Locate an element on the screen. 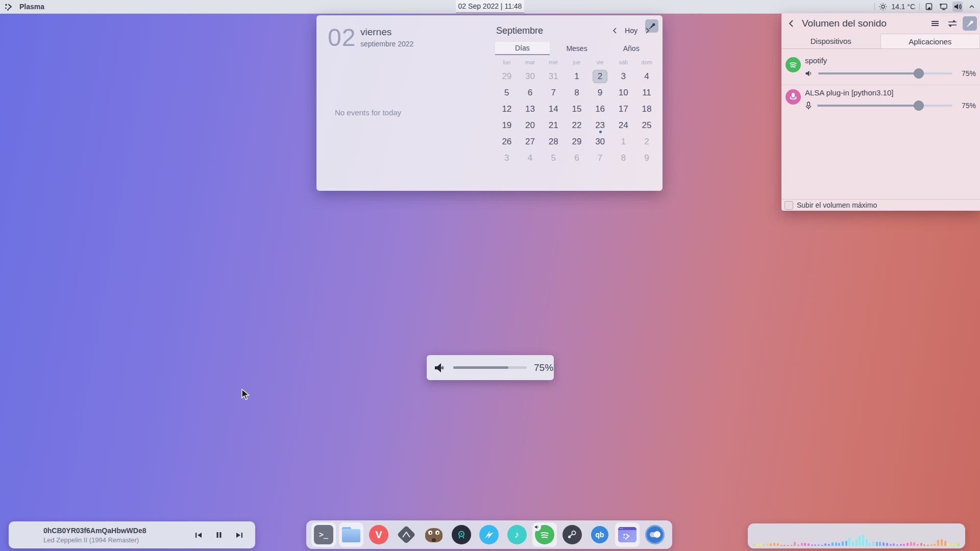 This screenshot has width=980, height=551. calendar-week-row: 3456789 is located at coordinates (577, 158).